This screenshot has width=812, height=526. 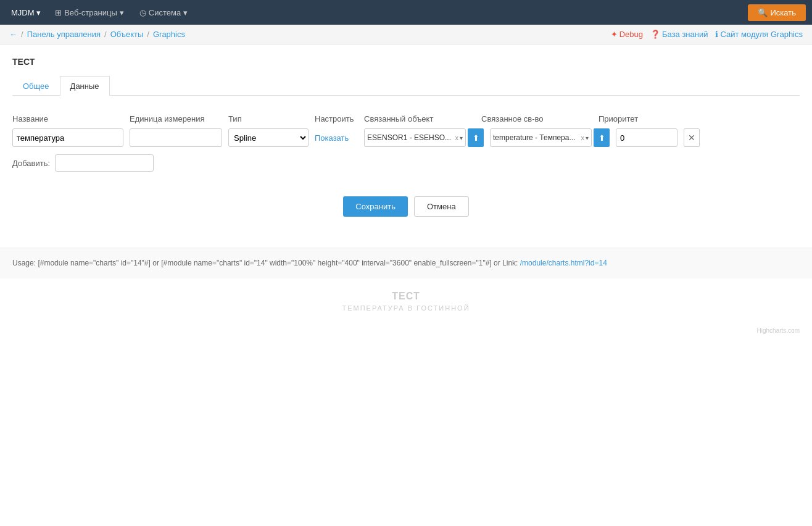 I want to click on cancel-button: Отмена, so click(x=442, y=206).